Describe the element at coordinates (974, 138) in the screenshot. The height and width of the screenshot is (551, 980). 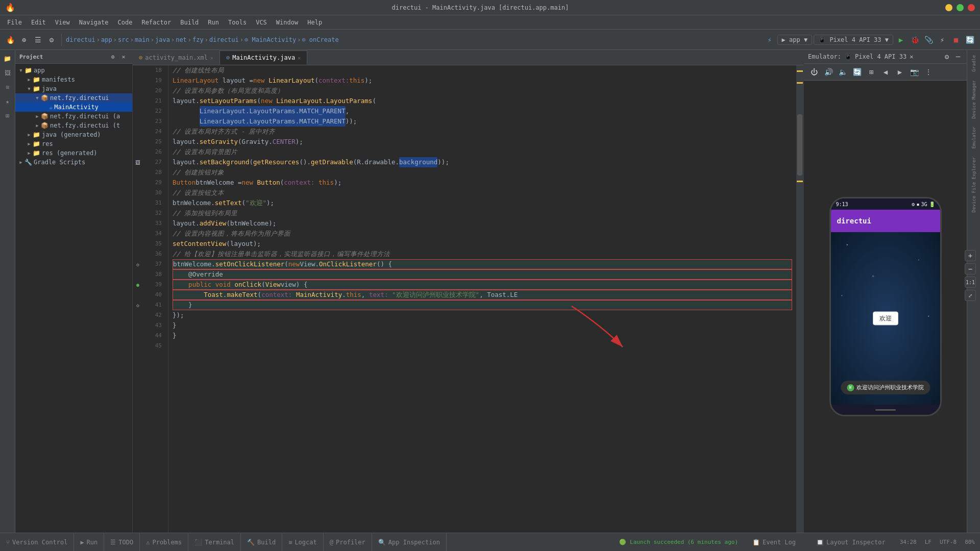
I see `right-tab-emulator: Emulator` at that location.